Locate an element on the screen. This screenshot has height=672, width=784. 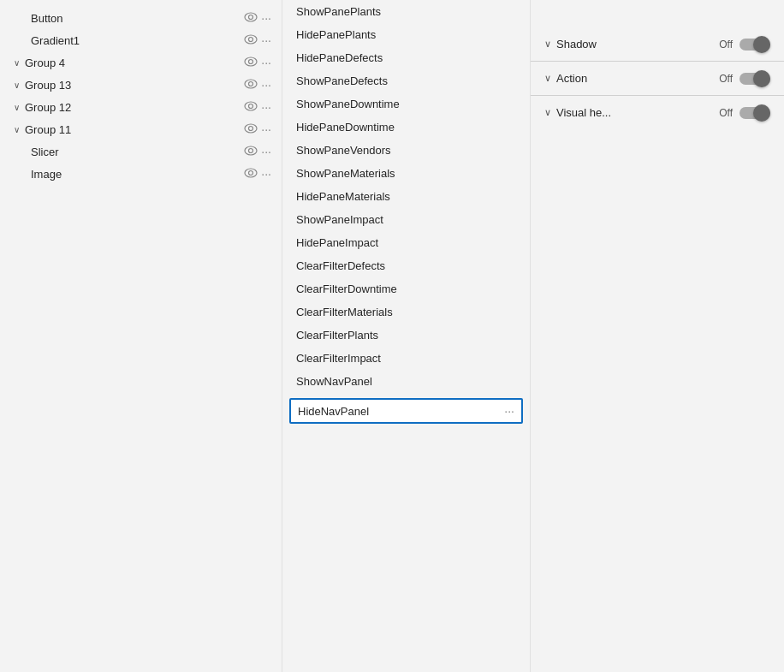
middle-item-clearfiltermaterials: ClearFilterMaterials is located at coordinates (406, 312).